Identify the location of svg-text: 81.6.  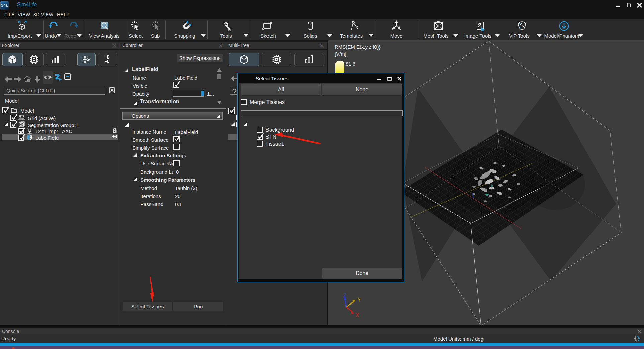
(350, 64).